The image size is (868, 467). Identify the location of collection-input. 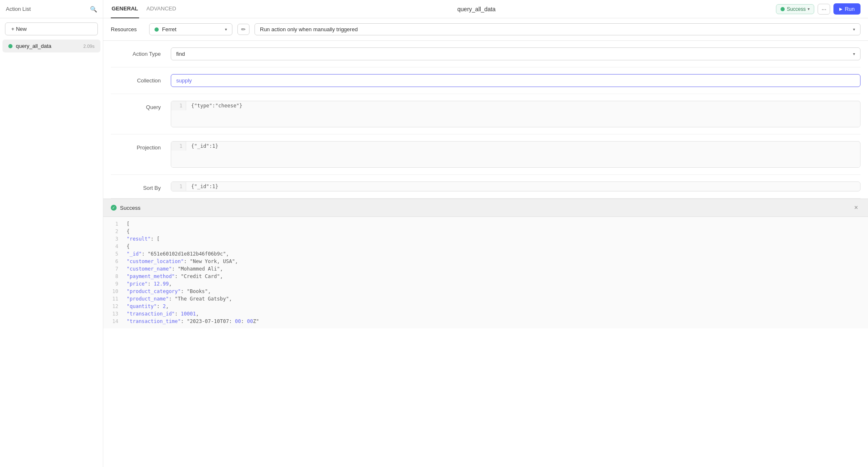
(516, 81).